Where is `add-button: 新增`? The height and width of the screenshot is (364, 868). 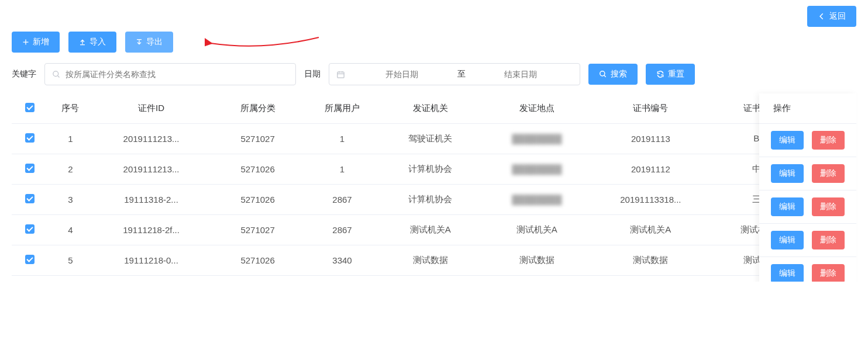
add-button: 新增 is located at coordinates (36, 42).